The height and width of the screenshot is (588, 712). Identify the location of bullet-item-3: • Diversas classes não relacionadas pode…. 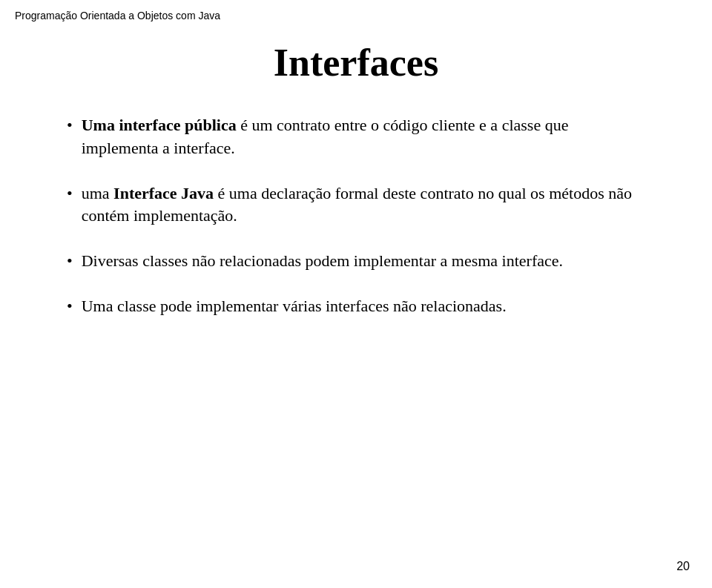
(356, 261).